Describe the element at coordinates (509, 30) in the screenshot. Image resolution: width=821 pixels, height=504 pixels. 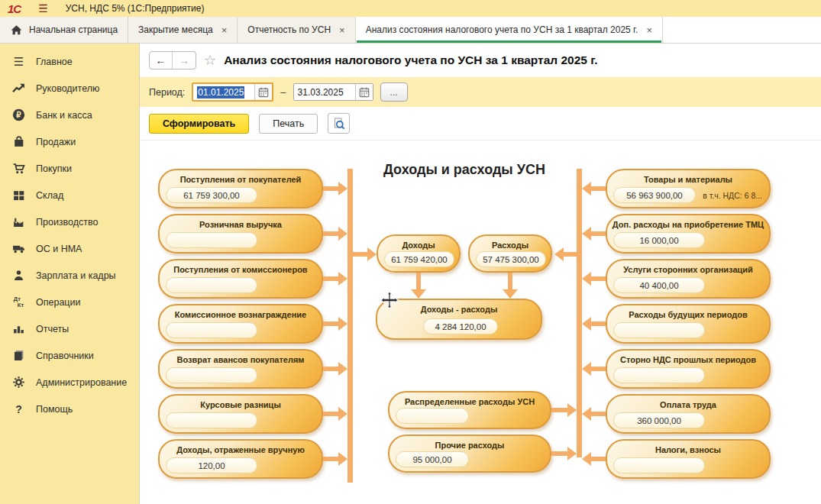
I see `tab-usn-analysis: Анализ состояния налогового учета по УСН…` at that location.